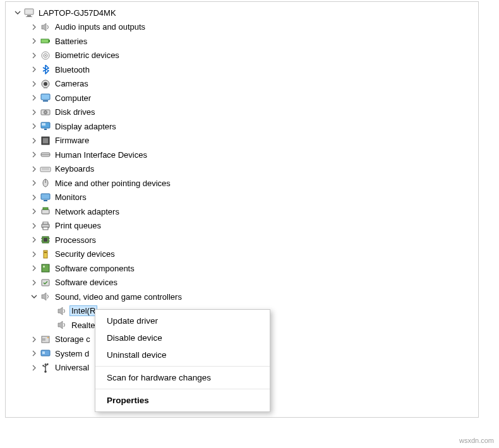 The height and width of the screenshot is (448, 499). Describe the element at coordinates (86, 126) in the screenshot. I see `tree-category-label: Display adapters` at that location.